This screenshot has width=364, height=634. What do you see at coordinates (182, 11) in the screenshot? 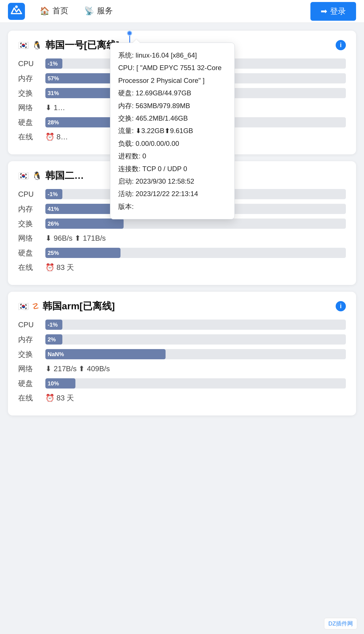
I see `navbar: 🏠 首页 📡 服务 ➡ 登录` at bounding box center [182, 11].